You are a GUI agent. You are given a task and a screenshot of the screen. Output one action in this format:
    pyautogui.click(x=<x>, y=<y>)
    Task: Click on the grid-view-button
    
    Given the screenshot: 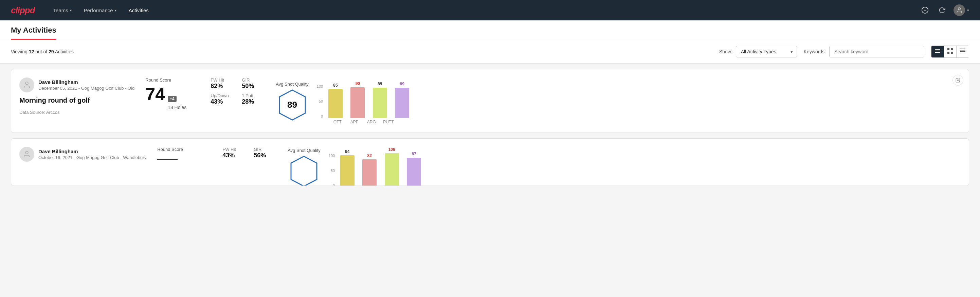 What is the action you would take?
    pyautogui.click(x=950, y=52)
    